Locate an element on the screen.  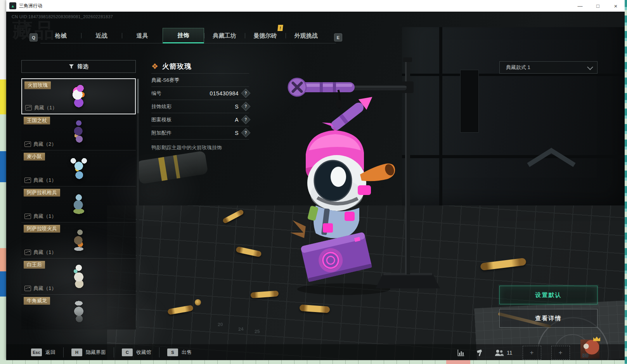
list-item-asara-flamethrower: 阿萨拉喷火兵 典藏（1） is located at coordinates (78, 240).